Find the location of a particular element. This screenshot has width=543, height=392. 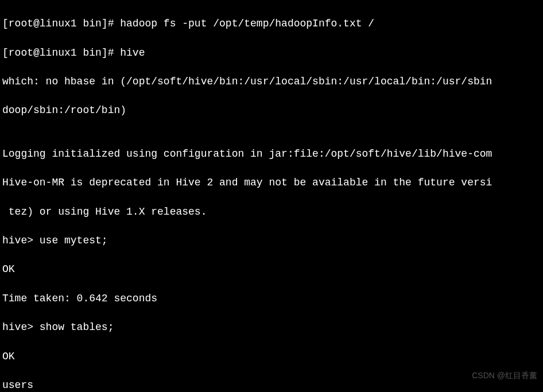

hive-command: hive> show tables; is located at coordinates (272, 327).